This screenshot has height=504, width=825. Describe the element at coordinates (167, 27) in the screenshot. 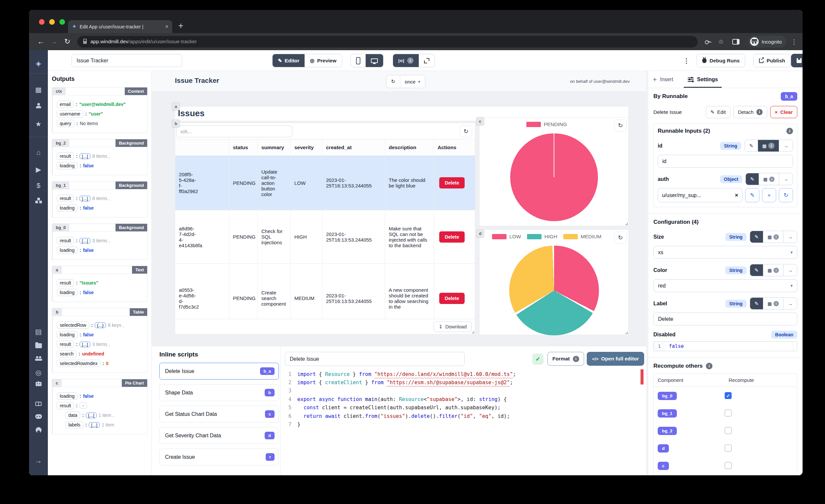

I see `tab-close-icon: ×` at that location.